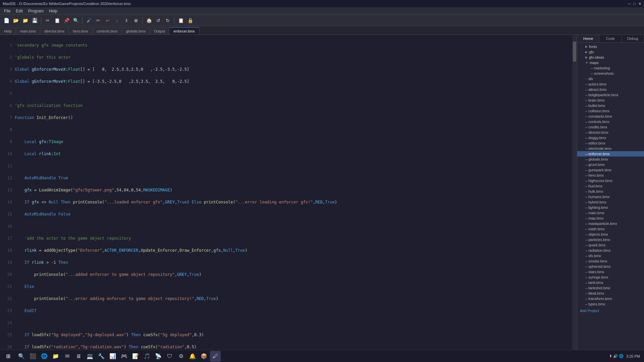 The width and height of the screenshot is (644, 362). Describe the element at coordinates (57, 20) in the screenshot. I see `tb-copy: 📋` at that location.